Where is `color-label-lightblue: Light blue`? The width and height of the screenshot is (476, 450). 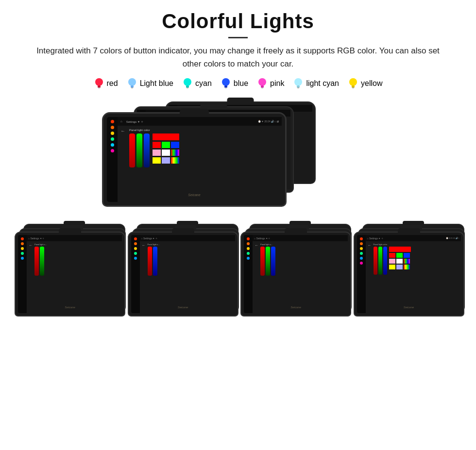 color-label-lightblue: Light blue is located at coordinates (156, 83).